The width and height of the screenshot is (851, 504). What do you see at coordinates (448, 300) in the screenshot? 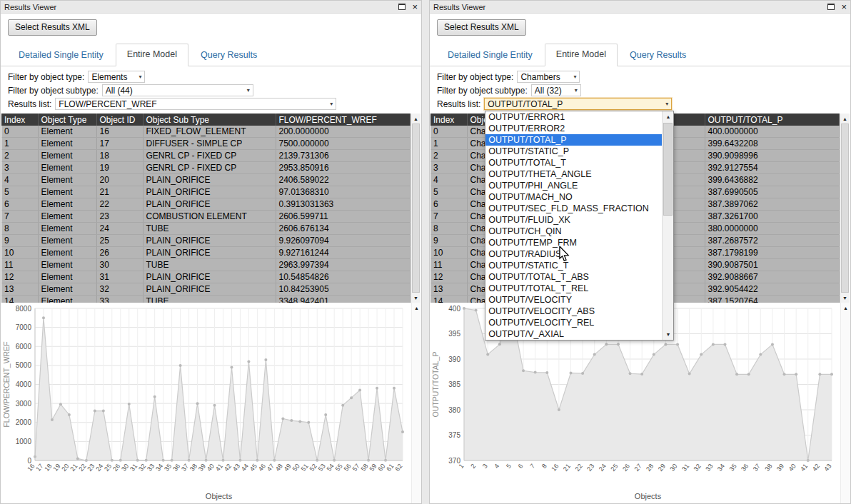
I see `table-cell: 14` at bounding box center [448, 300].